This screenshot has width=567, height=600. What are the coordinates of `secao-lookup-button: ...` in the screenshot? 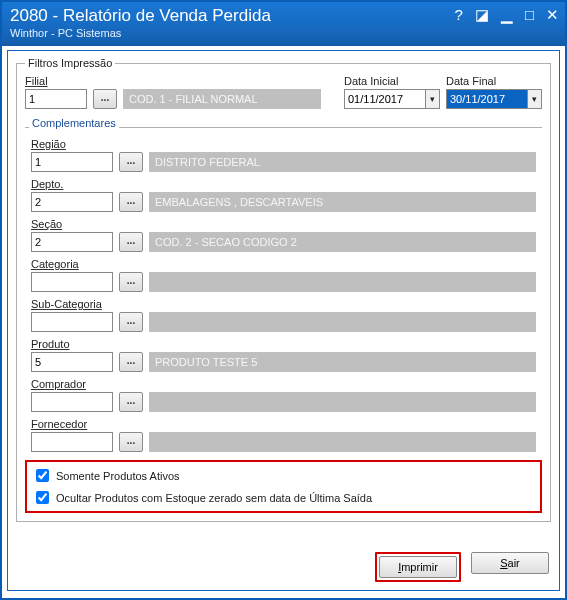 It's located at (131, 242).